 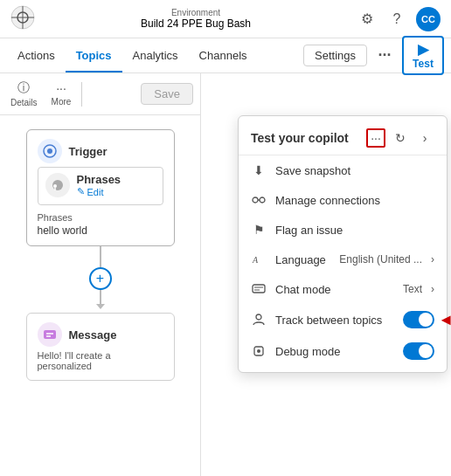 What do you see at coordinates (167, 94) in the screenshot?
I see `save-button: Save` at bounding box center [167, 94].